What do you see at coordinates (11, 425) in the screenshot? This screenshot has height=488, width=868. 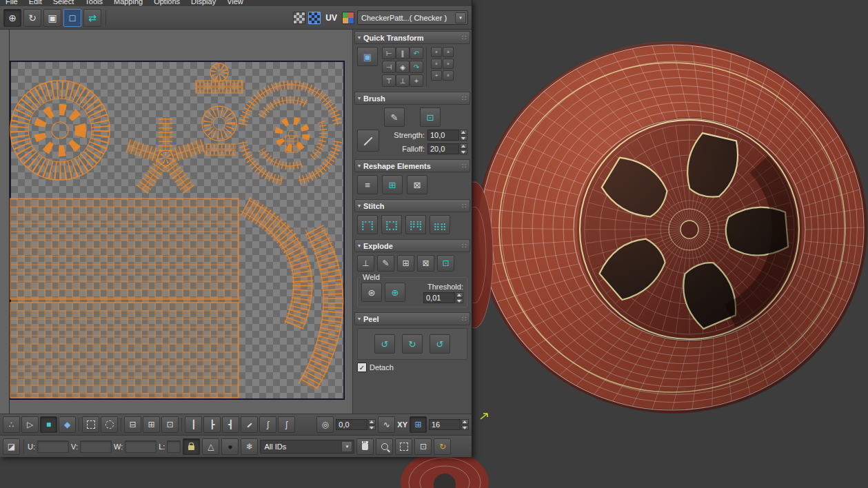 I see `snap-settings-button: ∴` at bounding box center [11, 425].